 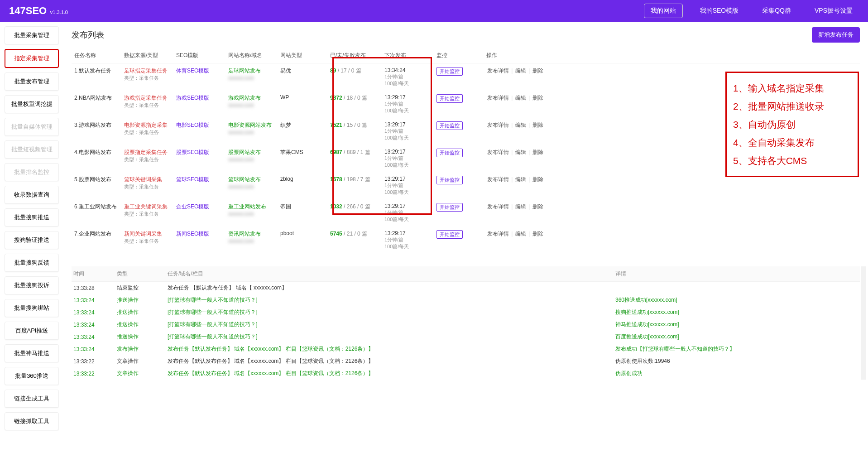 What do you see at coordinates (32, 421) in the screenshot?
I see `sidebar-item: 链接抓取工具` at bounding box center [32, 421].